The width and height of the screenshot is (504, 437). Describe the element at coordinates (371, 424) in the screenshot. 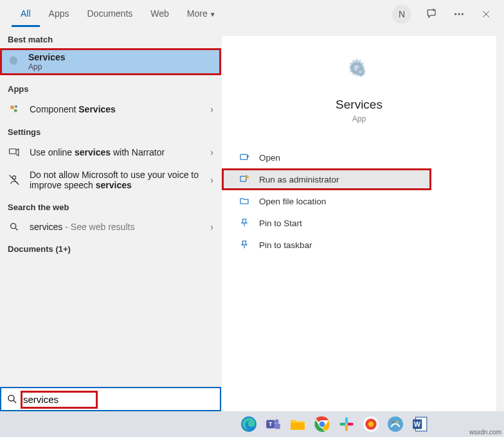

I see `taskbar-app1-icon` at that location.